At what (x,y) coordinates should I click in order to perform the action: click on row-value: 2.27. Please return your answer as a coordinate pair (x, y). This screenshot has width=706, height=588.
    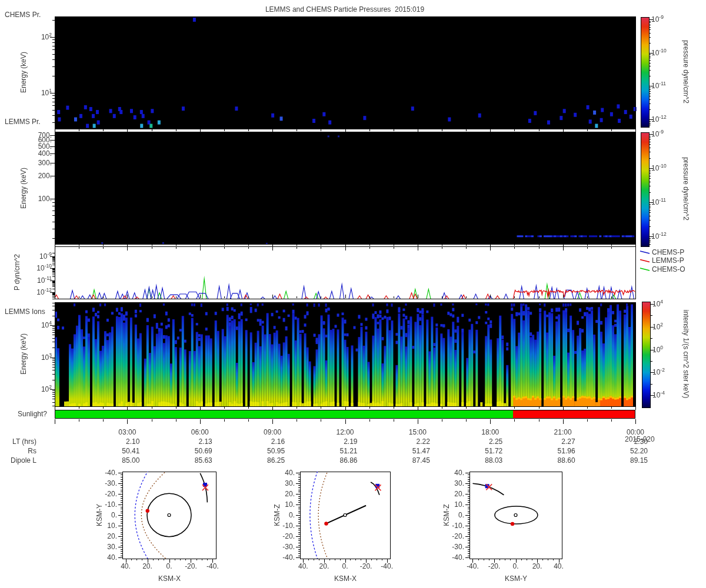
    Looking at the image, I should click on (568, 442).